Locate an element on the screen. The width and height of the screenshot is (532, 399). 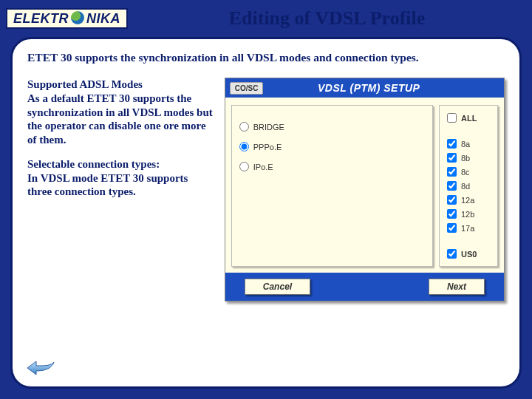
radio-bridge-label: BRIDGE is located at coordinates (269, 127).